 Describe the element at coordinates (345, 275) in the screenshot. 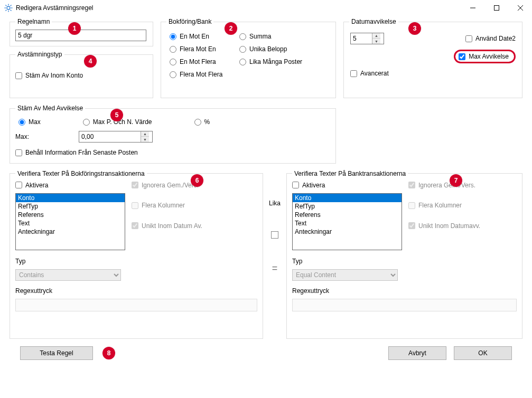

I see `verifR-typ-select: Equal Content` at that location.